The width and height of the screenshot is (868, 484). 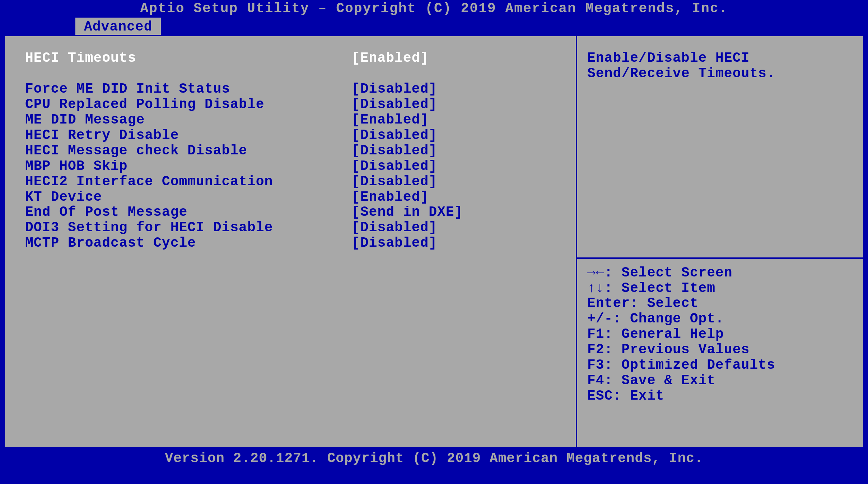 What do you see at coordinates (720, 350) in the screenshot?
I see `hotkey-line: F2: Previous Values` at bounding box center [720, 350].